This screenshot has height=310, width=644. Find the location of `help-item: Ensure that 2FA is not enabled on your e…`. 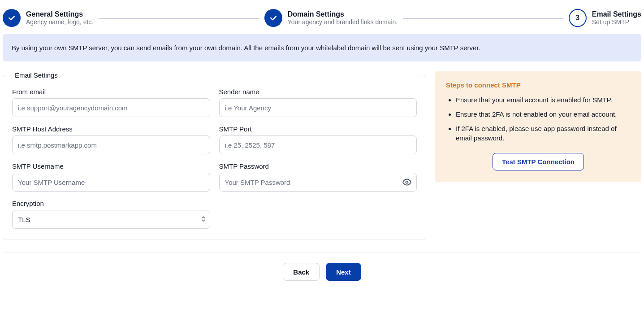

help-item: Ensure that 2FA is not enabled on your e… is located at coordinates (543, 114).